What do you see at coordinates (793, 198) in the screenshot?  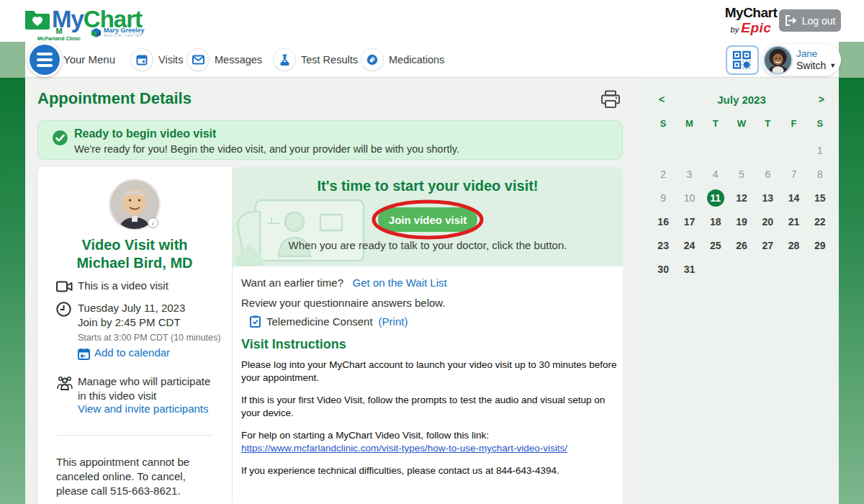 I see `calendar-day: 14` at bounding box center [793, 198].